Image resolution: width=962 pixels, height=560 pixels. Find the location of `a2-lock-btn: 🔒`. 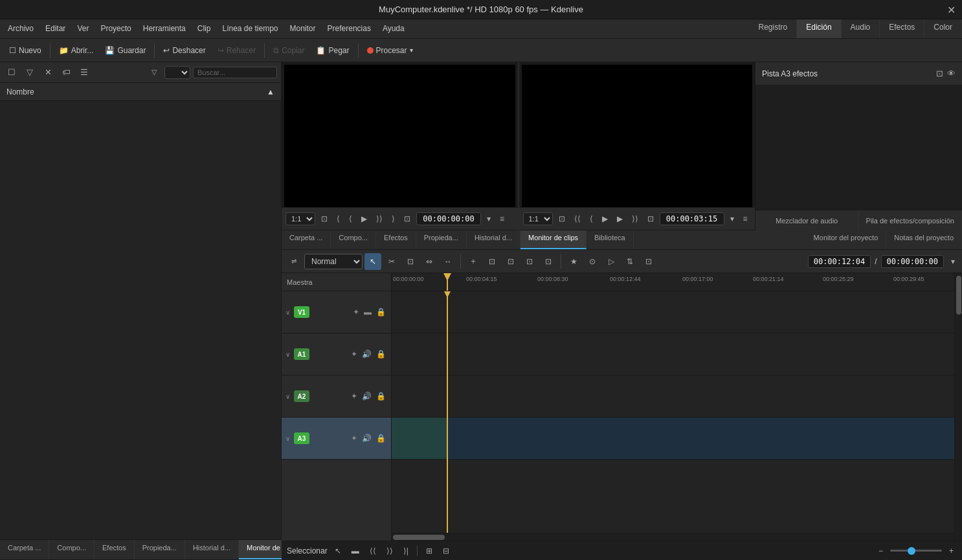

a2-lock-btn: 🔒 is located at coordinates (381, 396).